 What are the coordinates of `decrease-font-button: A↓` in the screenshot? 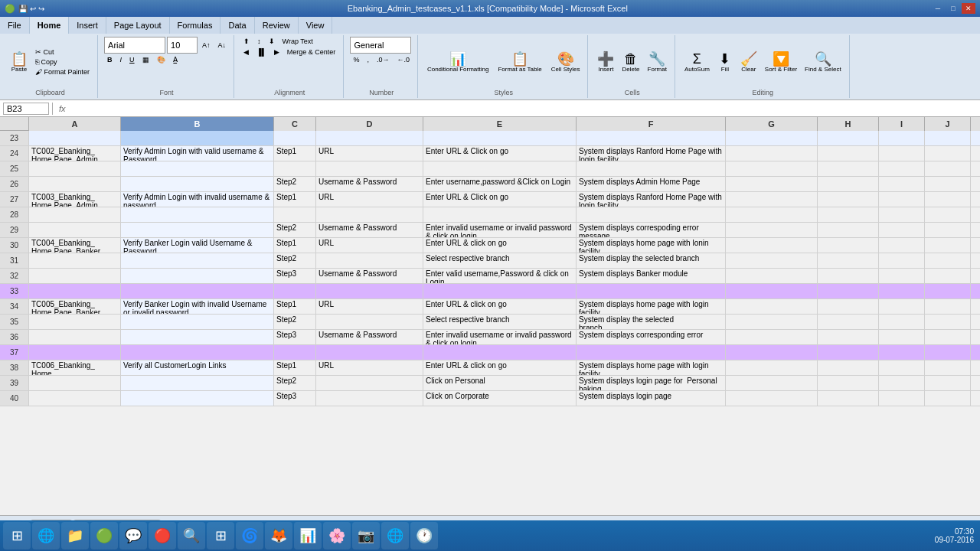 It's located at (222, 45).